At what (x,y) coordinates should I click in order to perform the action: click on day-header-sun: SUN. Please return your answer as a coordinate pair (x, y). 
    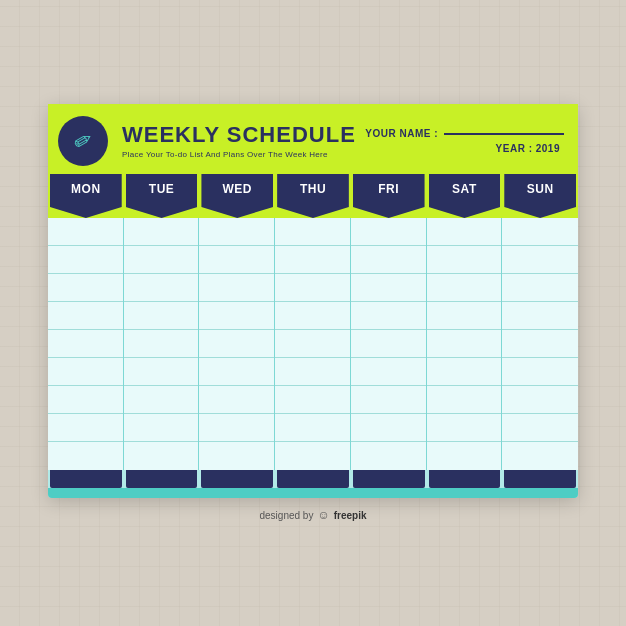
    Looking at the image, I should click on (540, 196).